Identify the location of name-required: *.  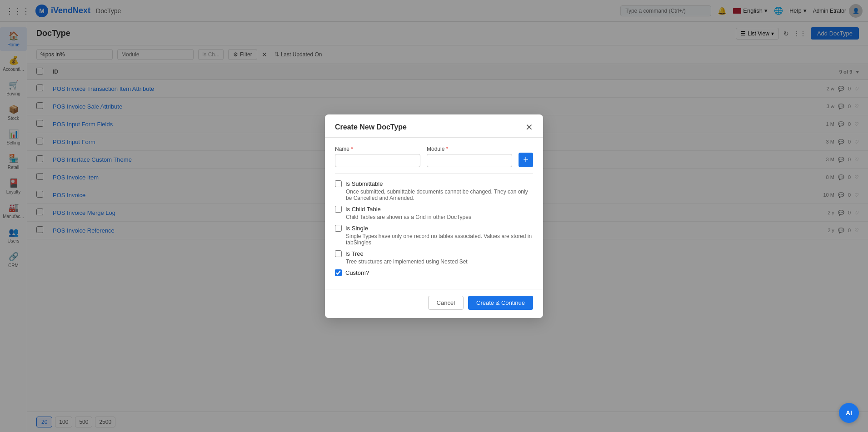
(352, 149).